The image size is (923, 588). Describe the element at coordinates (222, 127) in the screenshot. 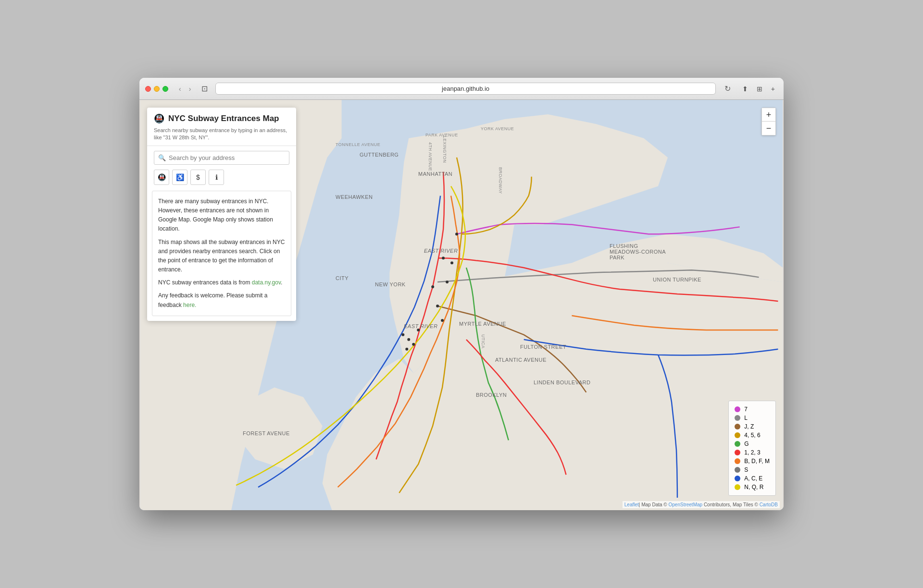

I see `panel-header: 🚇 NYC Subway Entrances Map Search nearby…` at that location.